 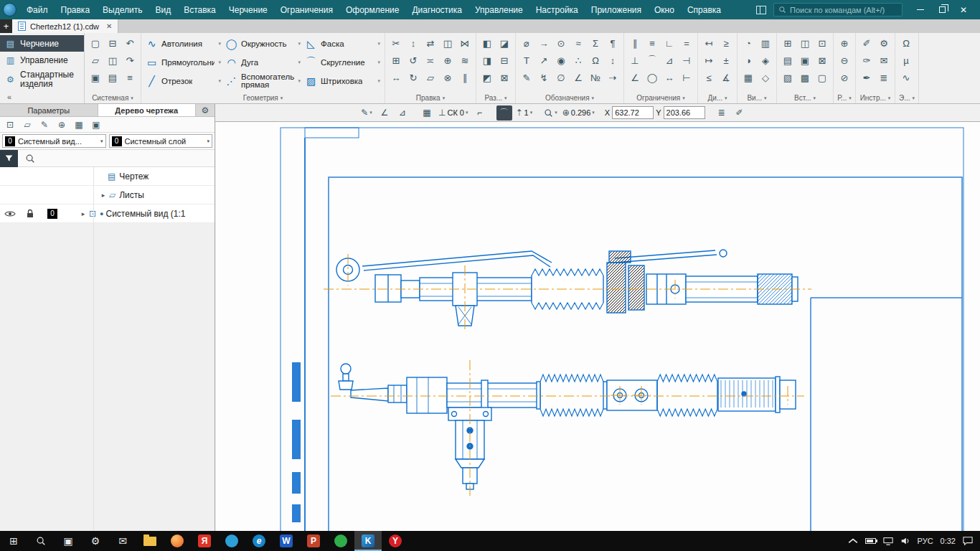 What do you see at coordinates (453, 113) in the screenshot?
I see `coordinate-system-dropdown: ⊥СК 0▾` at bounding box center [453, 113].